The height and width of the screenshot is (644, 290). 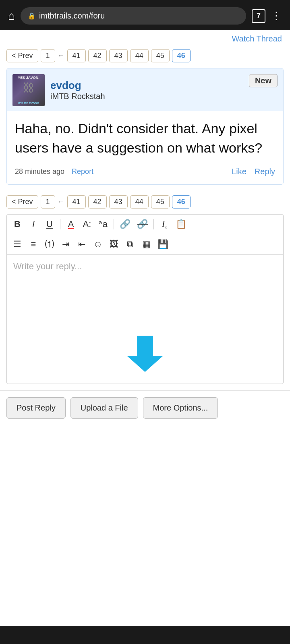 What do you see at coordinates (181, 202) in the screenshot?
I see `page-46-btn-bottom-active: 46` at bounding box center [181, 202].